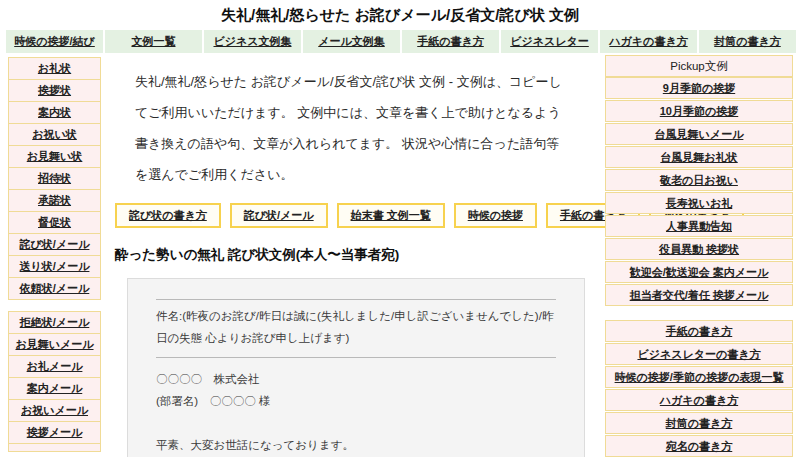 This screenshot has height=457, width=800. I want to click on pickup-item: 歓迎会/歓送迎会 案内メール, so click(699, 272).